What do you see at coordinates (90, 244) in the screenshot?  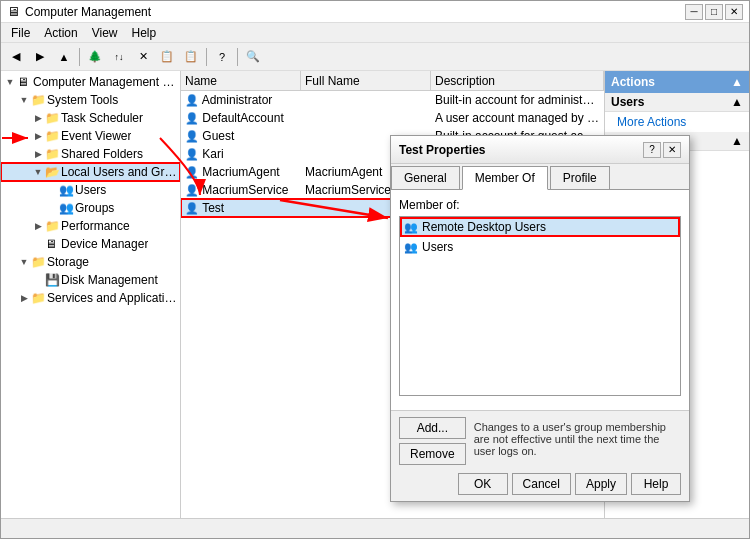 I see `tree-item-devicemanager: 🖥 Device Manager` at bounding box center [90, 244].